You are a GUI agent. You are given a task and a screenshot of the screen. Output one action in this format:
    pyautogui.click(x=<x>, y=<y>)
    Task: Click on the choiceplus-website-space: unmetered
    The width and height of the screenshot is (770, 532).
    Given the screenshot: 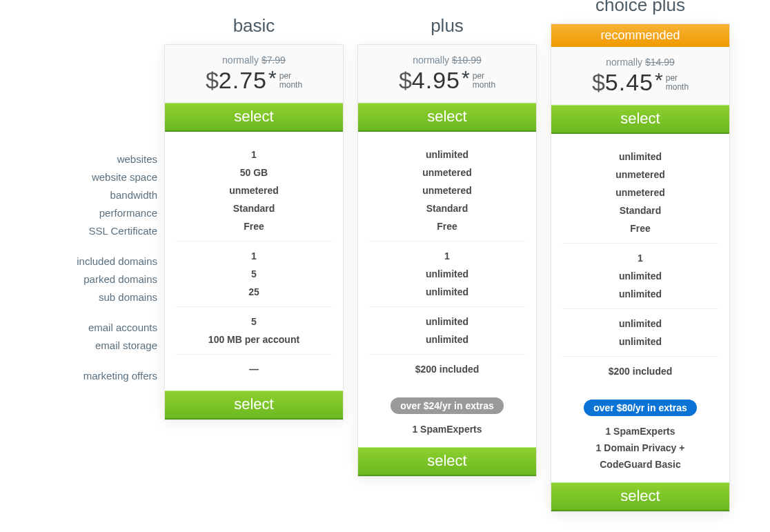 What is the action you would take?
    pyautogui.click(x=640, y=175)
    